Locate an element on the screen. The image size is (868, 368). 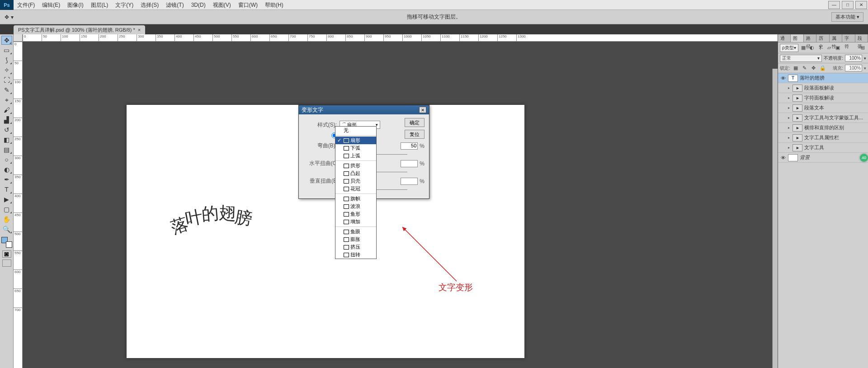
filter-kind-select: ρ 类型 ▾ is located at coordinates (789, 48).